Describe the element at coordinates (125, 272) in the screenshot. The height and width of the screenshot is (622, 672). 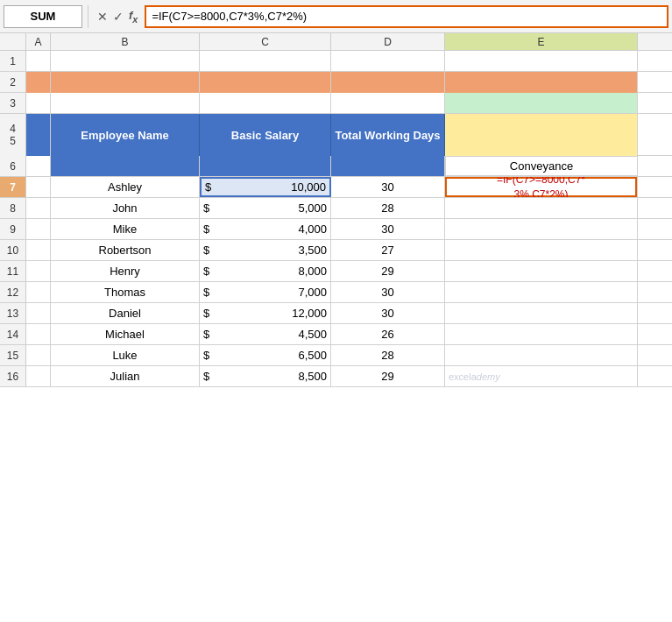
I see `cell-b11: Henry` at that location.